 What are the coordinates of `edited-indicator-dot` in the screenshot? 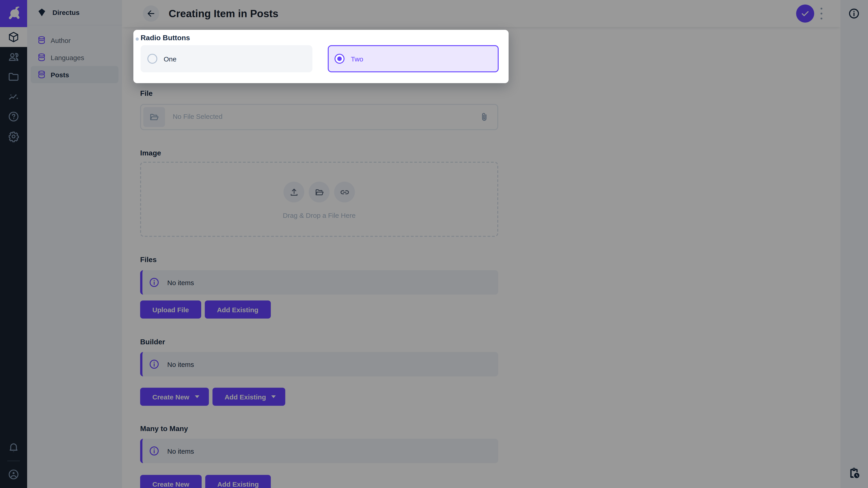 It's located at (137, 39).